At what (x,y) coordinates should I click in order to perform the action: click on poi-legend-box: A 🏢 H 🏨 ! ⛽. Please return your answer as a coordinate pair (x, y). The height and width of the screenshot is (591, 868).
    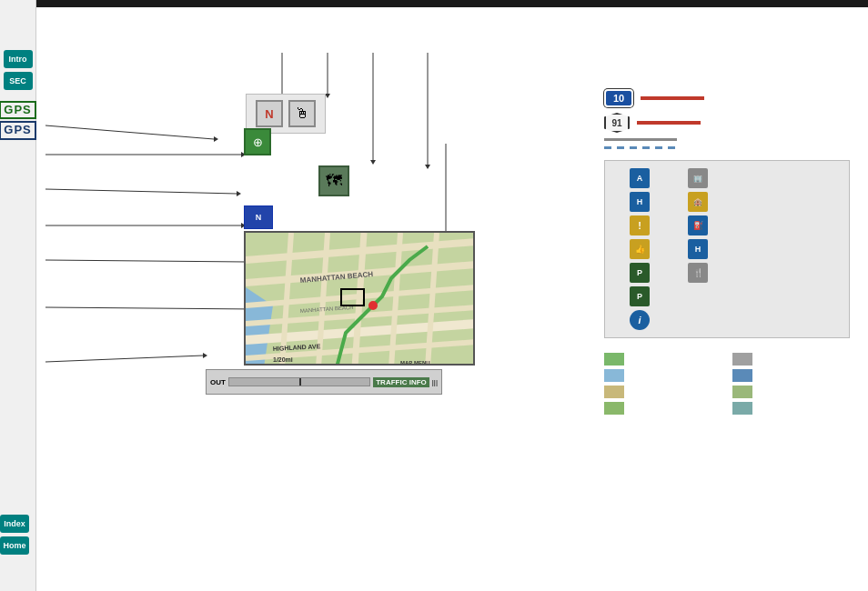
    Looking at the image, I should click on (727, 249).